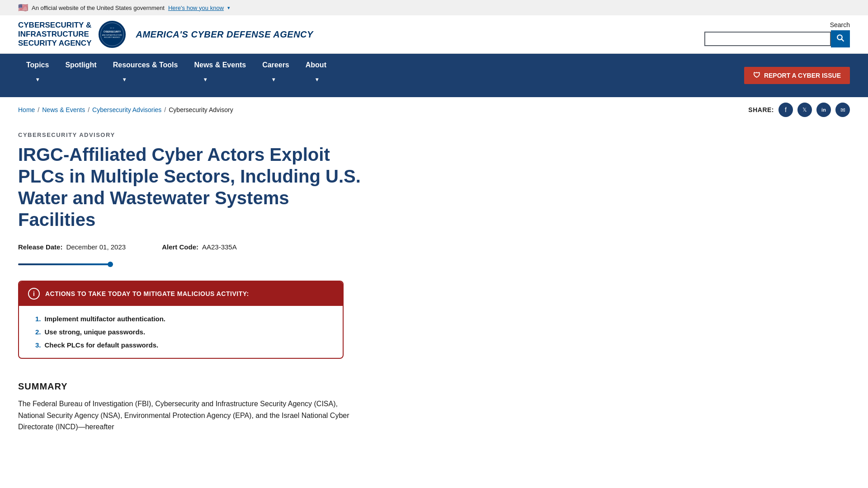 The image size is (868, 488). Describe the element at coordinates (38, 75) in the screenshot. I see `nav-item-topics: Topics ▾` at that location.